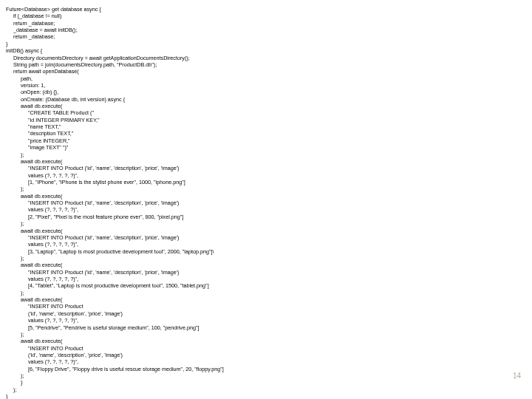  I want to click on code-line: return await openDatabase(, so click(270, 71).